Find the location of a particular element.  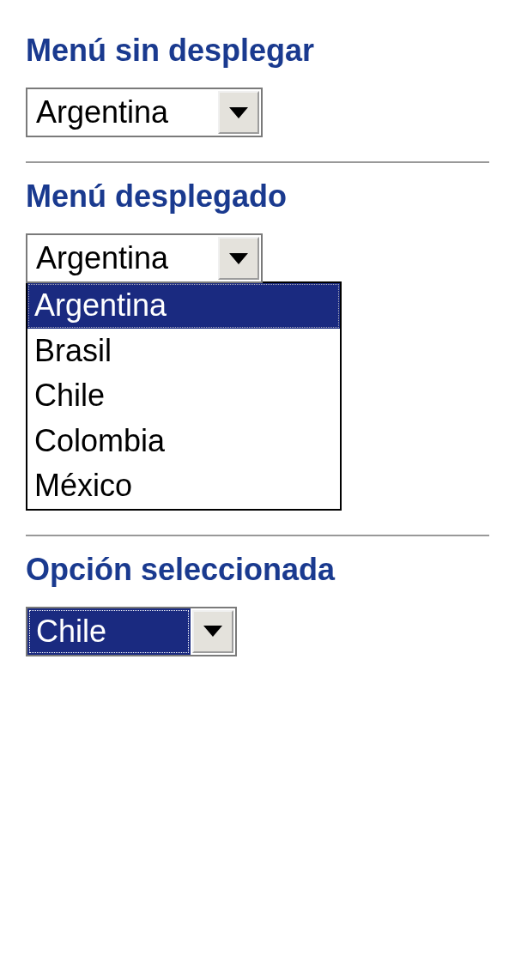

heading-closed: Menú sin desplegar is located at coordinates (258, 51).